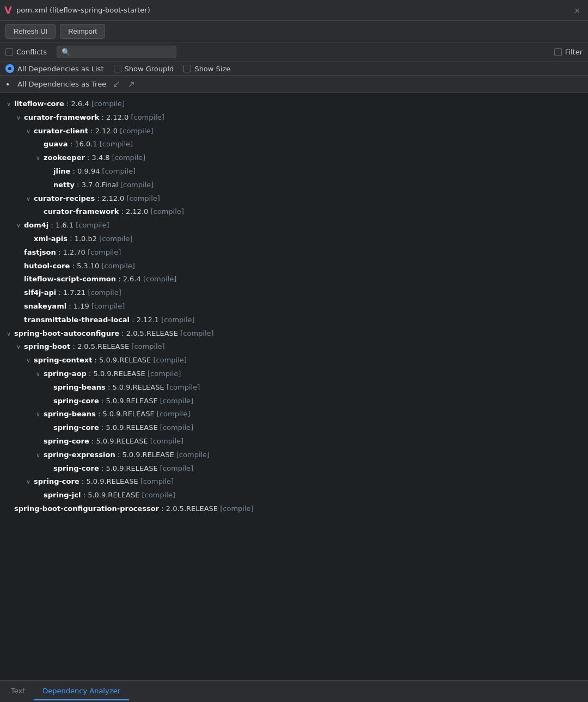 This screenshot has height=702, width=588. Describe the element at coordinates (40, 253) in the screenshot. I see `dep-name: fastjson` at that location.